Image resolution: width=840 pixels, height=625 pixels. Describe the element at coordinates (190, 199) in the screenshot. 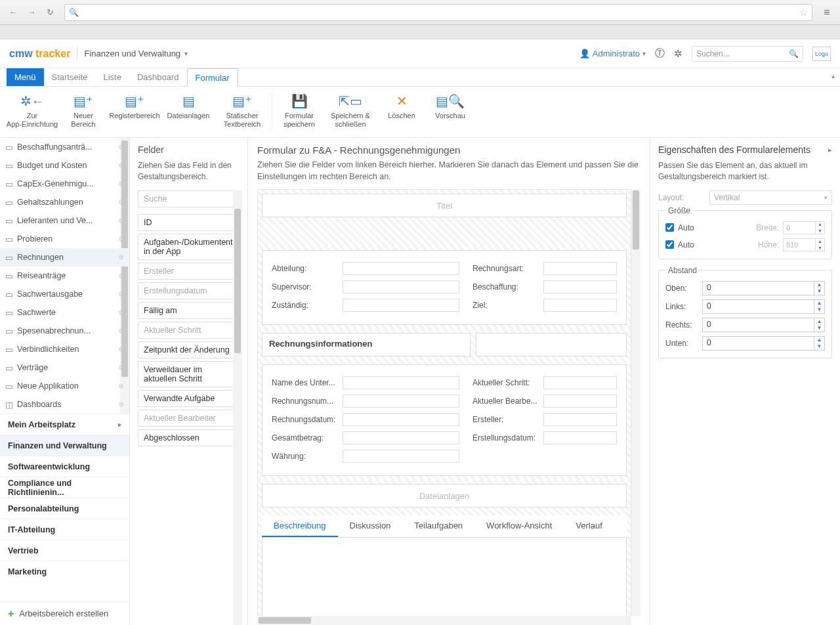

I see `fields-search-input: Suche` at that location.